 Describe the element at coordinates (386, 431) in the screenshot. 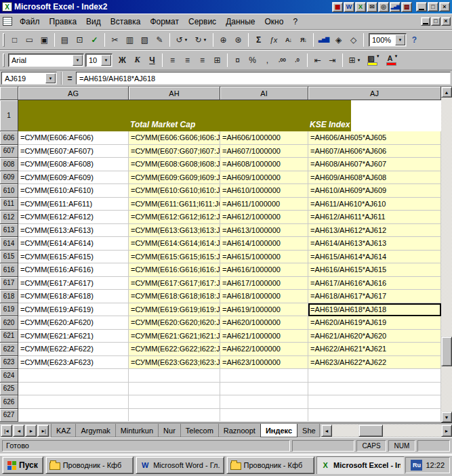

I see `horizontal-scroll-track` at that location.